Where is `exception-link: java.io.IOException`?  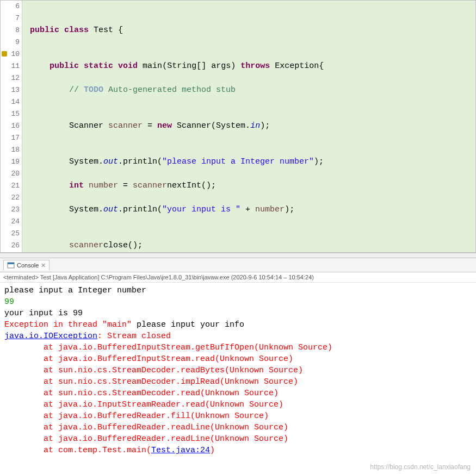
exception-link: java.io.IOException is located at coordinates (51, 336).